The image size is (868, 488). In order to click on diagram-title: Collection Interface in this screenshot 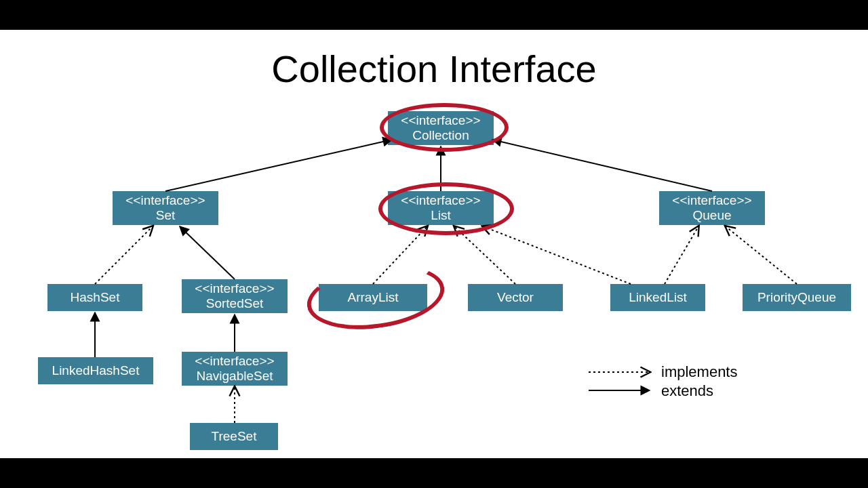, I will do `click(434, 69)`.